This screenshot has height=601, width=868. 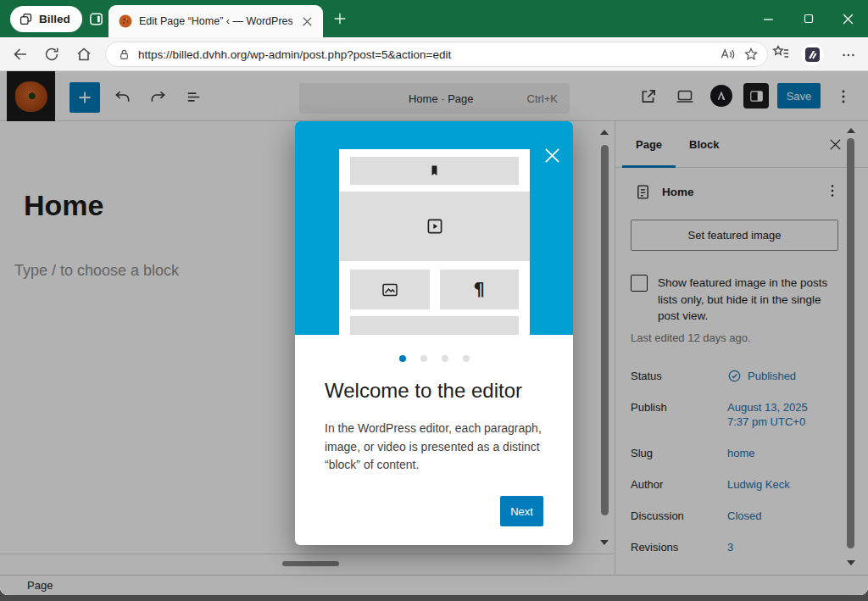 What do you see at coordinates (434, 54) in the screenshot?
I see `browser-toolbar: https://billed.dvhh.org/wp-admin/post.ph…` at bounding box center [434, 54].